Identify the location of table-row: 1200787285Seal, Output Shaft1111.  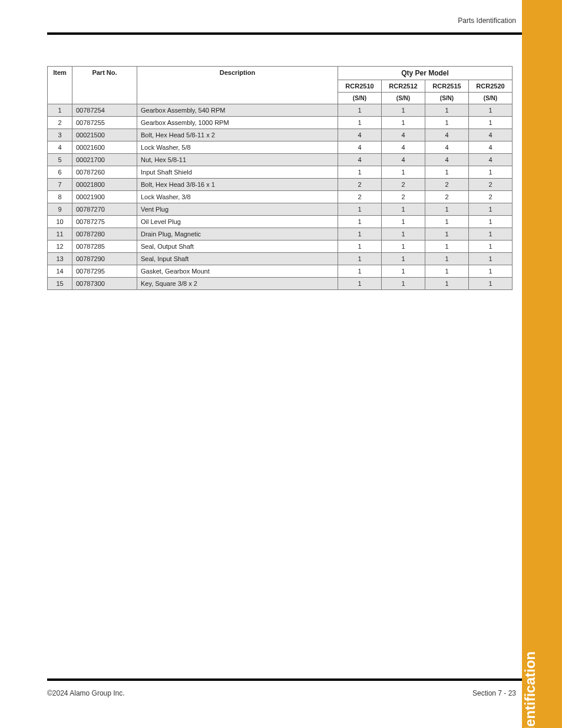
(280, 246).